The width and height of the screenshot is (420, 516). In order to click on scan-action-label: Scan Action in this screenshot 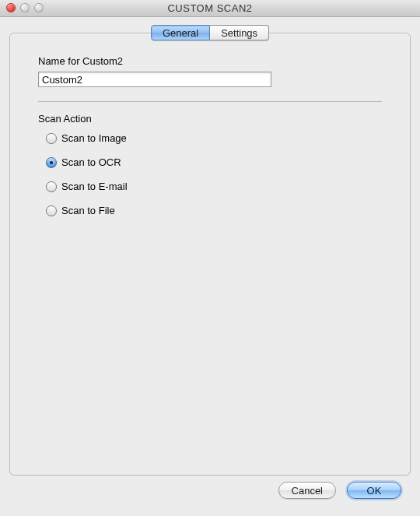, I will do `click(210, 118)`.